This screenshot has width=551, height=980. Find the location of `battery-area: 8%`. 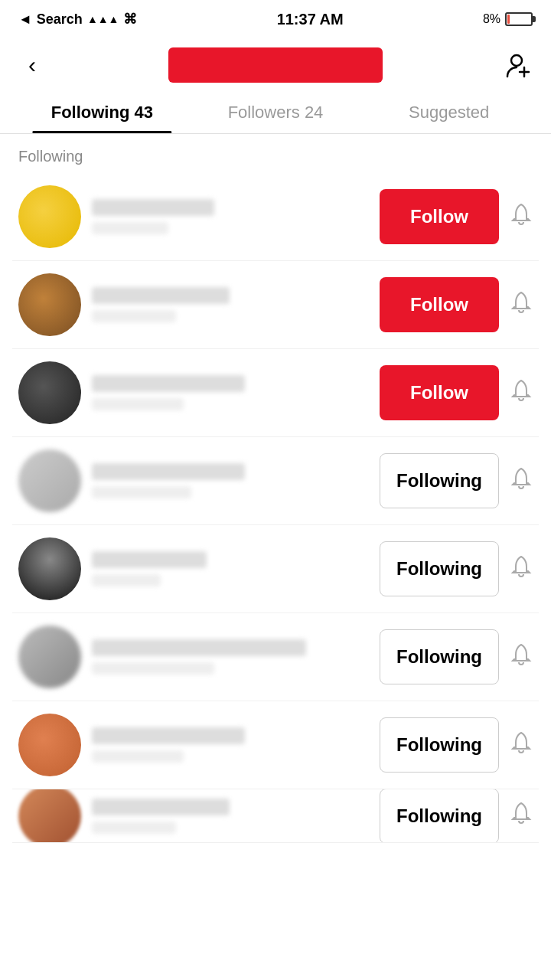

battery-area: 8% is located at coordinates (508, 19).